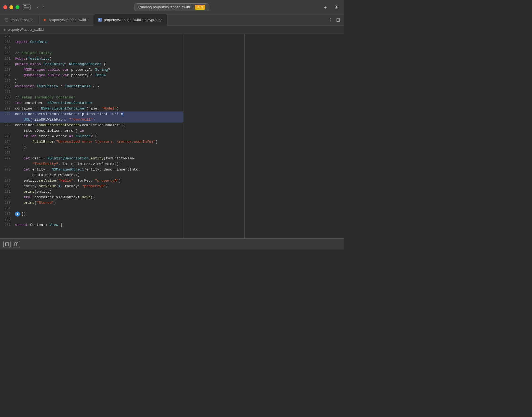 Image resolution: width=532 pixels, height=417 pixels. I want to click on tab-label: transformation, so click(22, 20).